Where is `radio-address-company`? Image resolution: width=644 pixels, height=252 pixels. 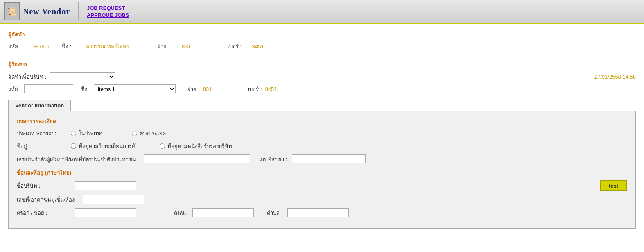 radio-address-company is located at coordinates (162, 146).